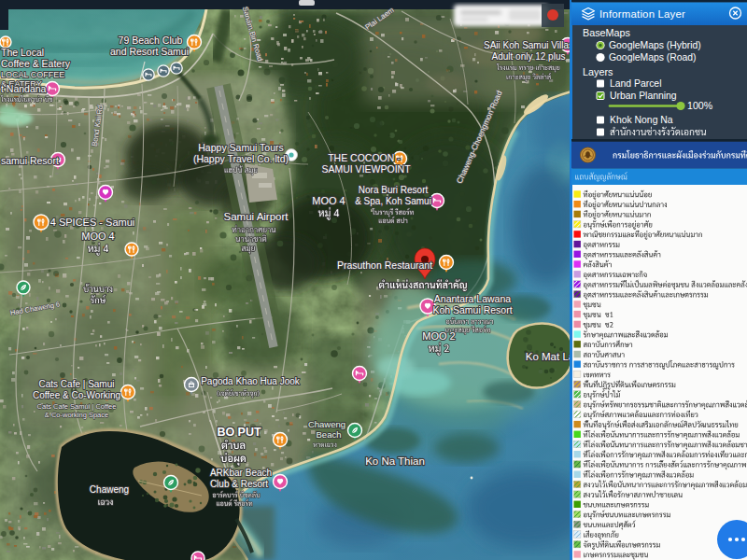 The image size is (747, 560). Describe the element at coordinates (77, 407) in the screenshot. I see `svg-text: Cats Cafe Samui | Coffee` at that location.